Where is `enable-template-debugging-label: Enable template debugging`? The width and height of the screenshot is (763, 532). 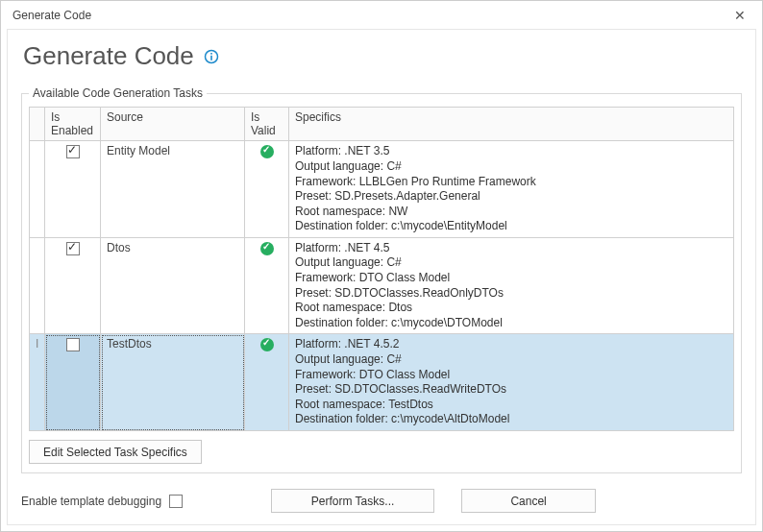
enable-template-debugging-label: Enable template debugging is located at coordinates (91, 501).